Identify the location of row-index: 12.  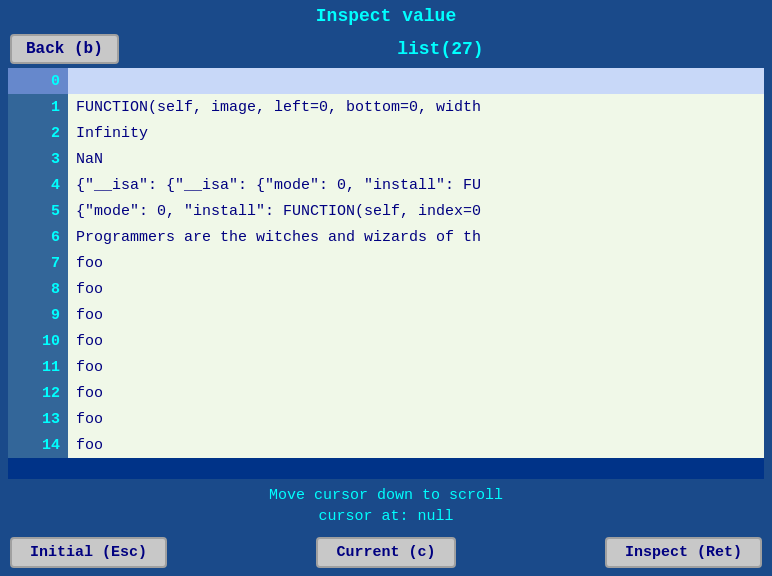
(38, 393).